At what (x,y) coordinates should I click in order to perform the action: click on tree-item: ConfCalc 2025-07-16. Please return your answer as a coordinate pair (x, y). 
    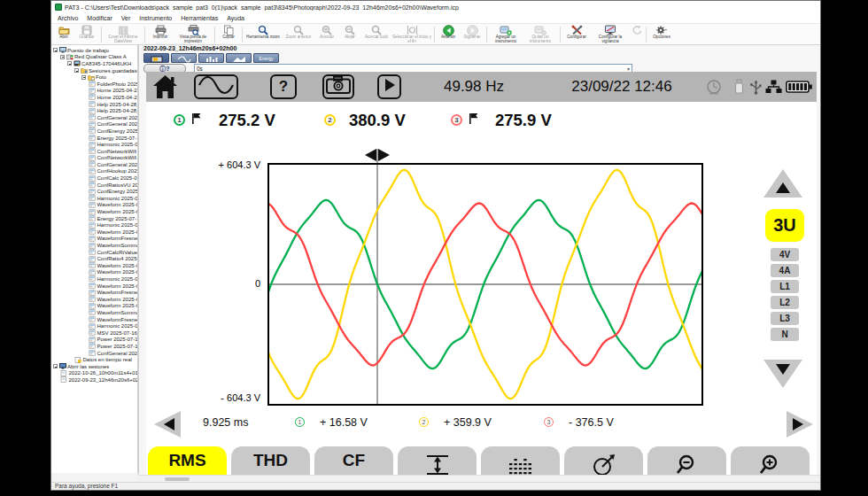
    Looking at the image, I should click on (94, 178).